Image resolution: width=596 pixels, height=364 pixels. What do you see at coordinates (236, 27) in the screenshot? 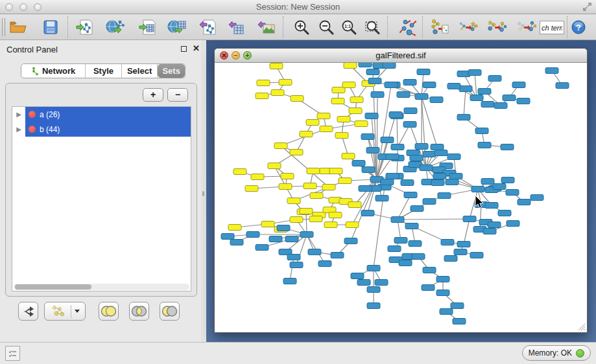
I see `export-table-button` at bounding box center [236, 27].